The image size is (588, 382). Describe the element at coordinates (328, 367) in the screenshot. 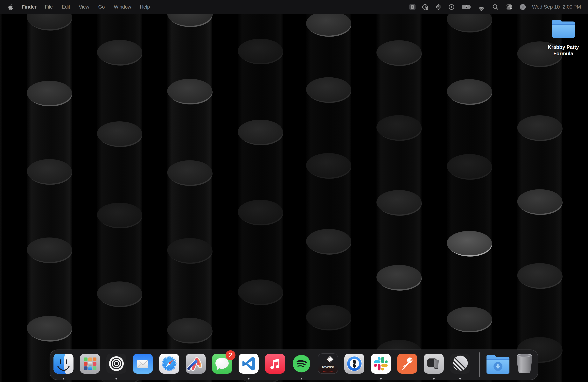

I see `svg-text: raycast` at that location.